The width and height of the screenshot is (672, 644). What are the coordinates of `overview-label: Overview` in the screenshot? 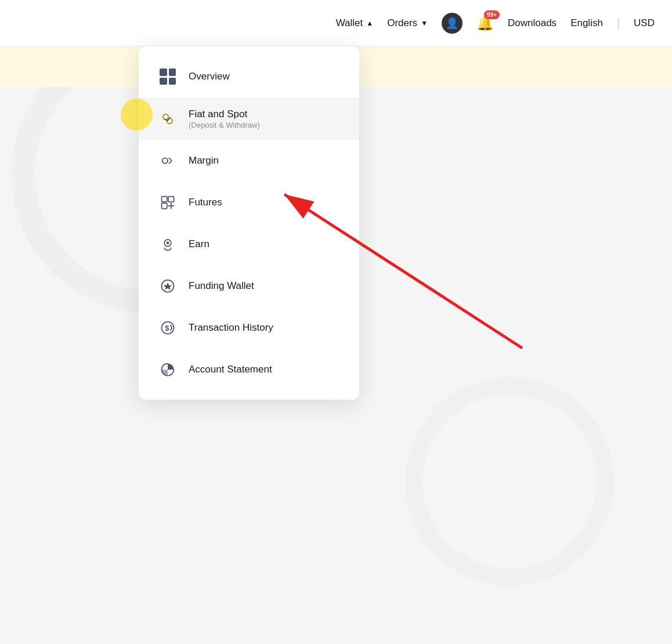 It's located at (209, 77).